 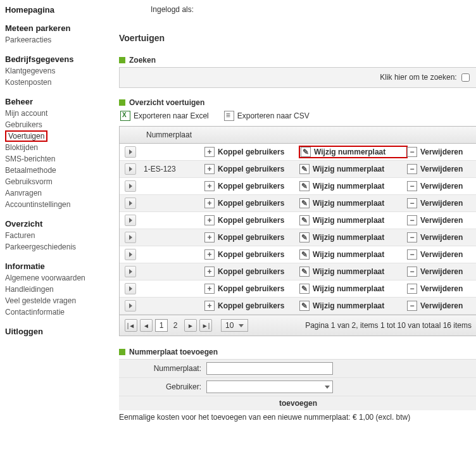 What do you see at coordinates (59, 193) in the screenshot?
I see `nav-item: Aanvragen` at bounding box center [59, 193].